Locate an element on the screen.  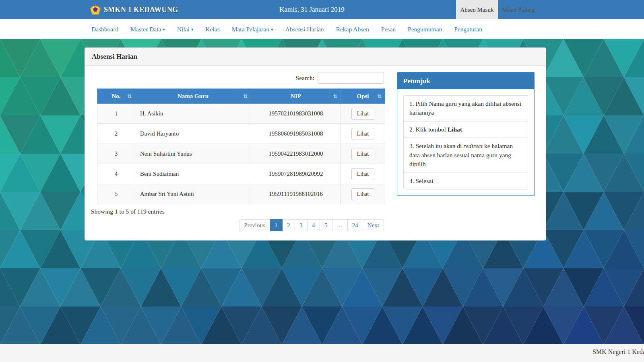
cell-nip: 195907281989020992 is located at coordinates (296, 174).